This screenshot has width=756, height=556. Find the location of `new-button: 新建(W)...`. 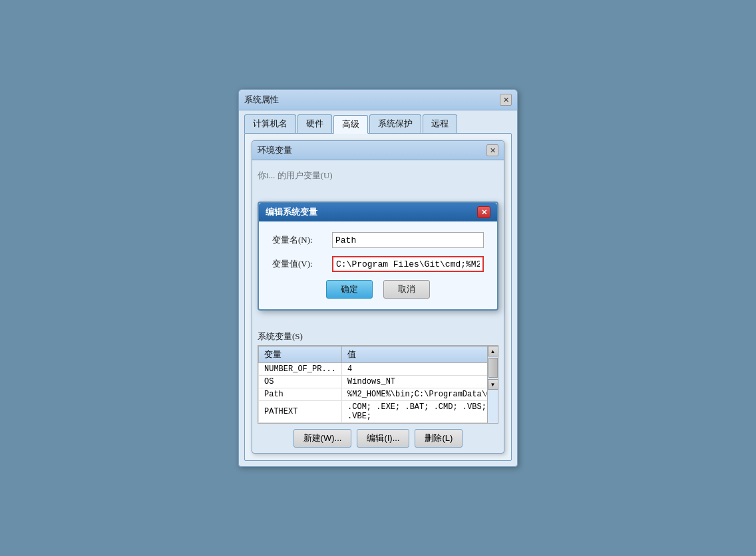

new-button: 新建(W)... is located at coordinates (323, 438).